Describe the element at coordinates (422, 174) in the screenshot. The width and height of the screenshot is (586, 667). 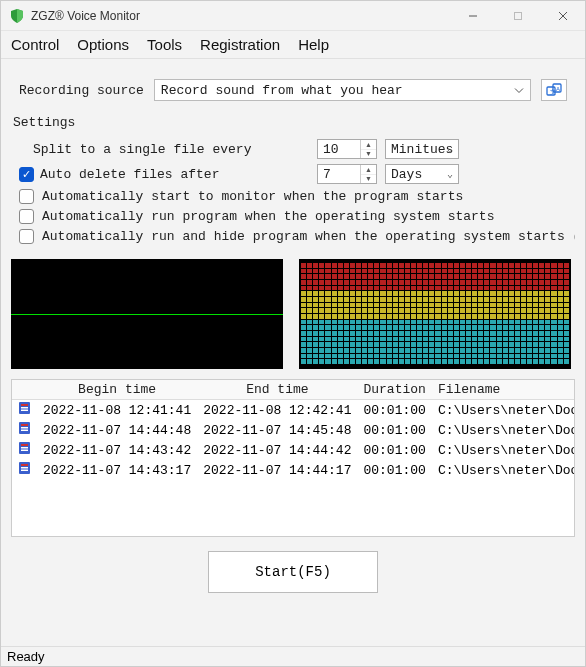
I see `autodelete-unit-combo: Days ⌄` at that location.